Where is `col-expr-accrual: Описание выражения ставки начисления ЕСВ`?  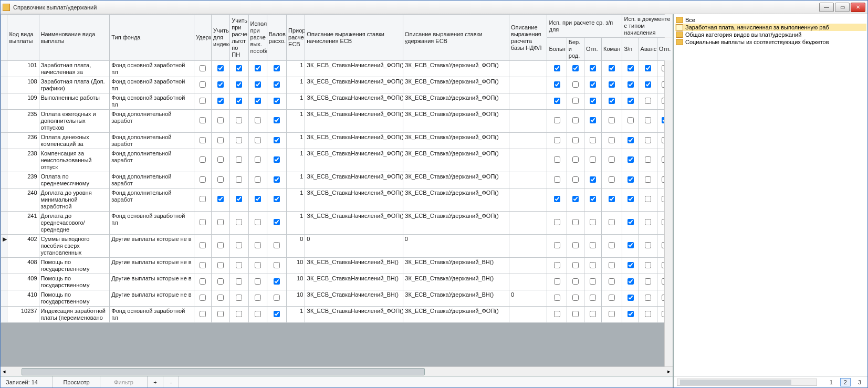
col-expr-accrual: Описание выражения ставки начисления ЕСВ is located at coordinates (354, 38).